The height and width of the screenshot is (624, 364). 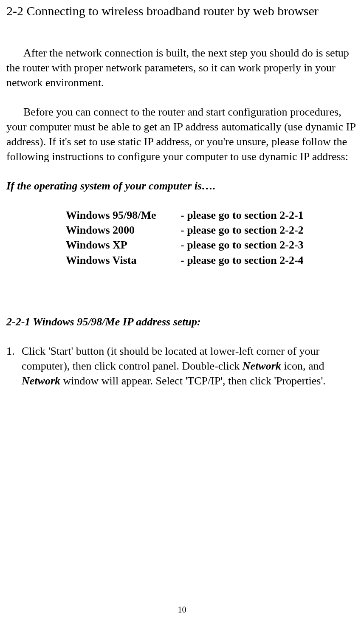 What do you see at coordinates (212, 230) in the screenshot?
I see `os-row: Windows 2000 - please go to section 2-2-…` at bounding box center [212, 230].